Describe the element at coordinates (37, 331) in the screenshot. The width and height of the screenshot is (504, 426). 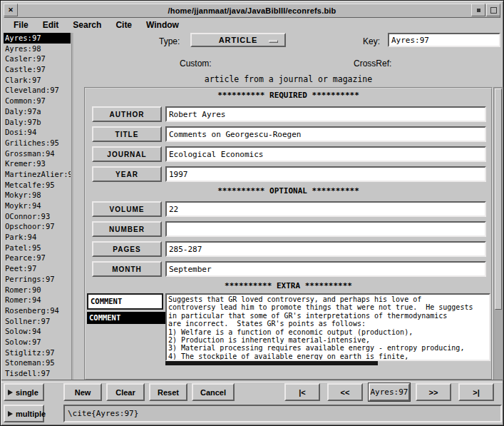
I see `list-item: Solow:94` at that location.